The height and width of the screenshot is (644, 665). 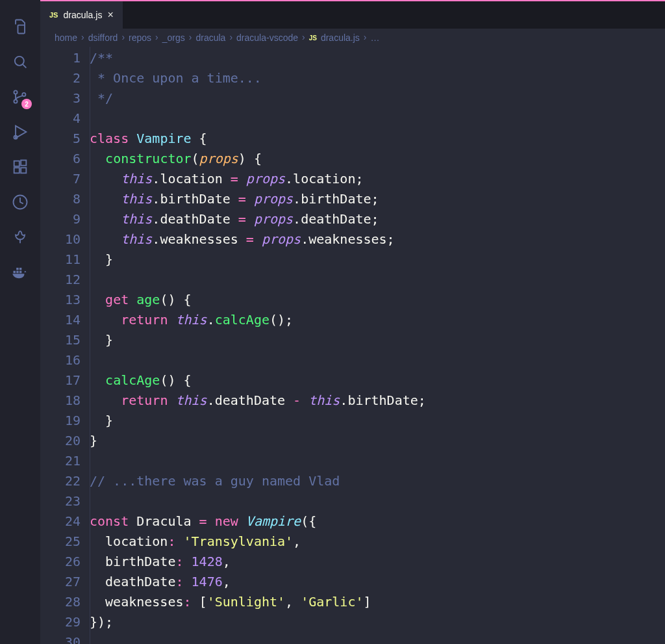 I want to click on breadcrumb-item: dracula, so click(x=210, y=38).